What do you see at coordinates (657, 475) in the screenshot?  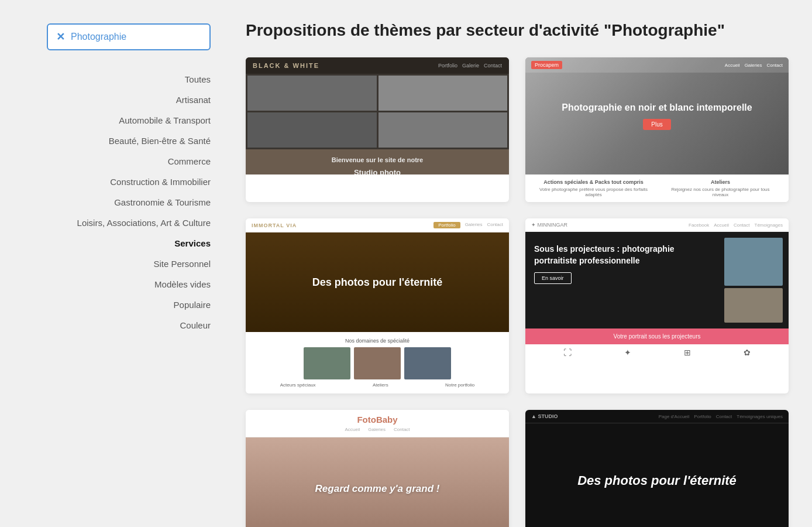 I see `card6-preview: Des photos pour l'éternité` at bounding box center [657, 475].